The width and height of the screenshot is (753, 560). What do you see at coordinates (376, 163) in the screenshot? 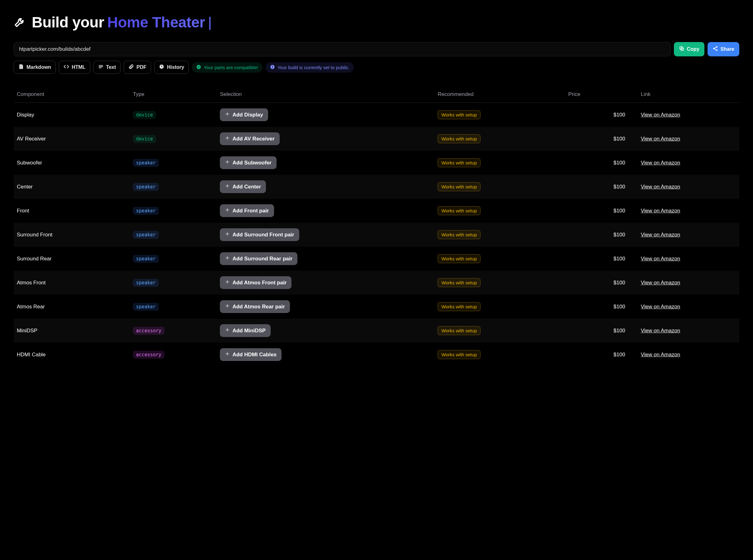
I see `table-row: SubwooferspeakerAdd SubwooferWorks with …` at bounding box center [376, 163].